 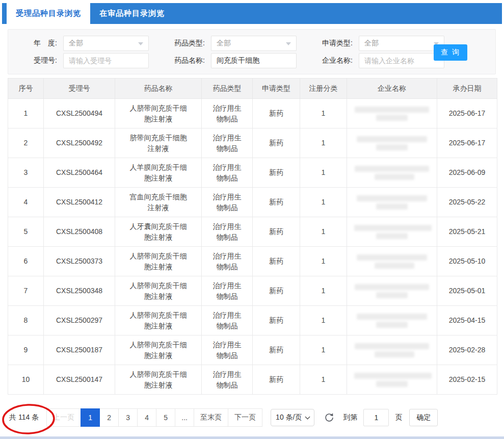 What do you see at coordinates (26, 291) in the screenshot?
I see `cell-no: 7` at bounding box center [26, 291].